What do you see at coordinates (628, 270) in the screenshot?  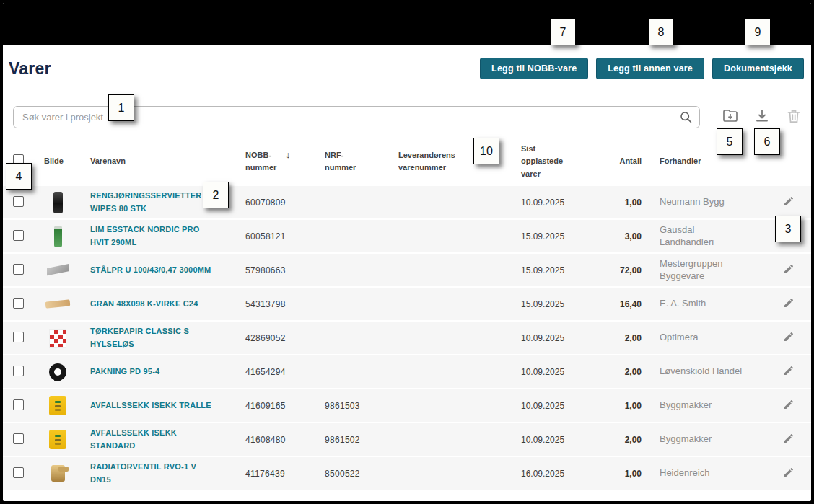 I see `quantity: 72,00` at bounding box center [628, 270].